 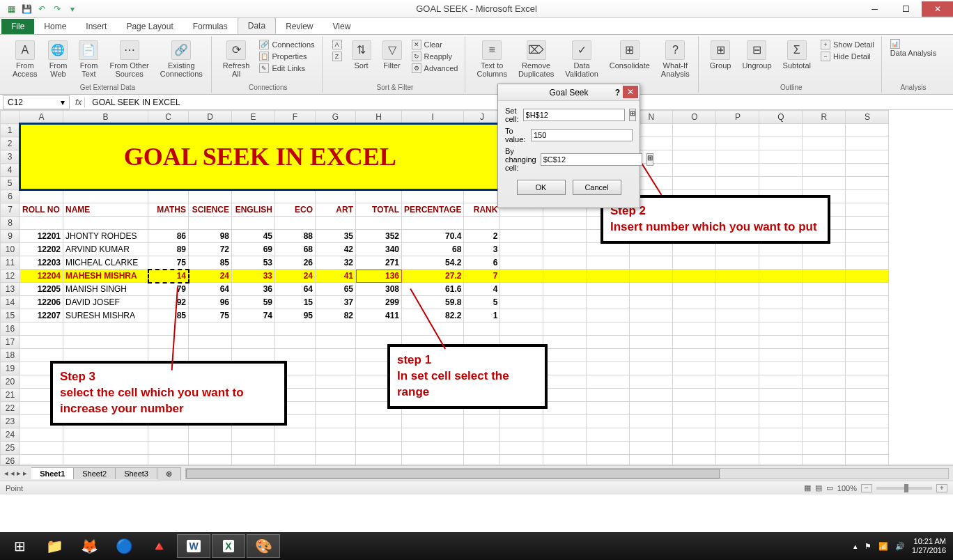 I want to click on cell: 5, so click(x=482, y=302).